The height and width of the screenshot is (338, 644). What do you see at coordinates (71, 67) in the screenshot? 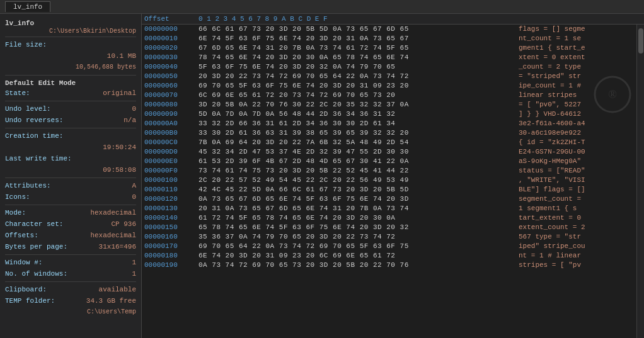
I see `sidebar-filesize-bytes: 10,546,688 bytes` at bounding box center [71, 67].